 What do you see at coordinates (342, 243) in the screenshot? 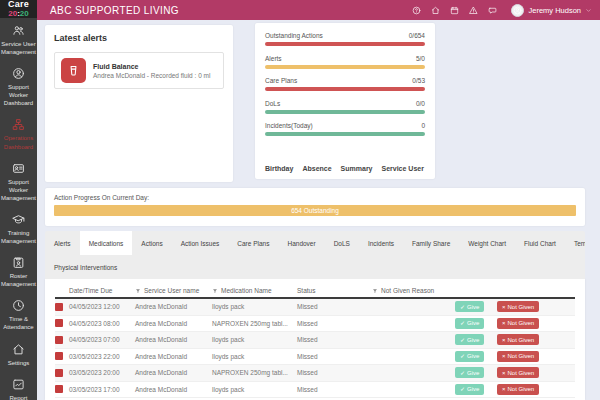
I see `tab-dols: DoLS` at bounding box center [342, 243].